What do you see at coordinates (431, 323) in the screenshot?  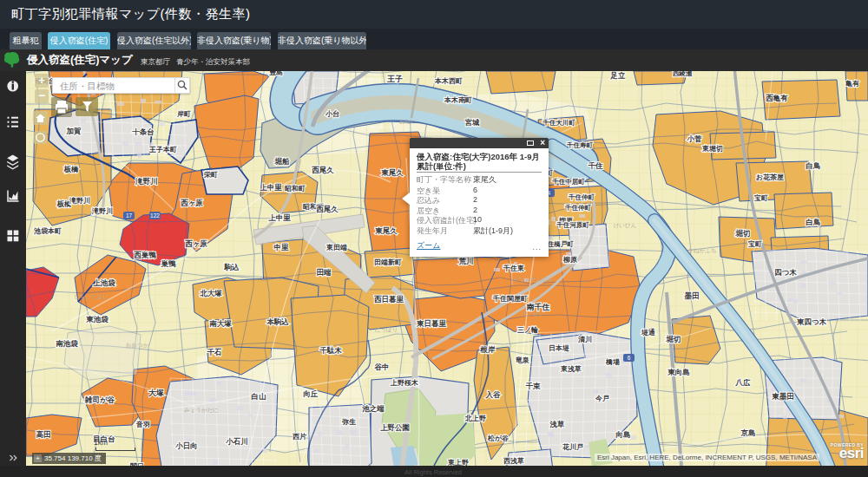 I see `svg-text: 東日暮里` at bounding box center [431, 323].